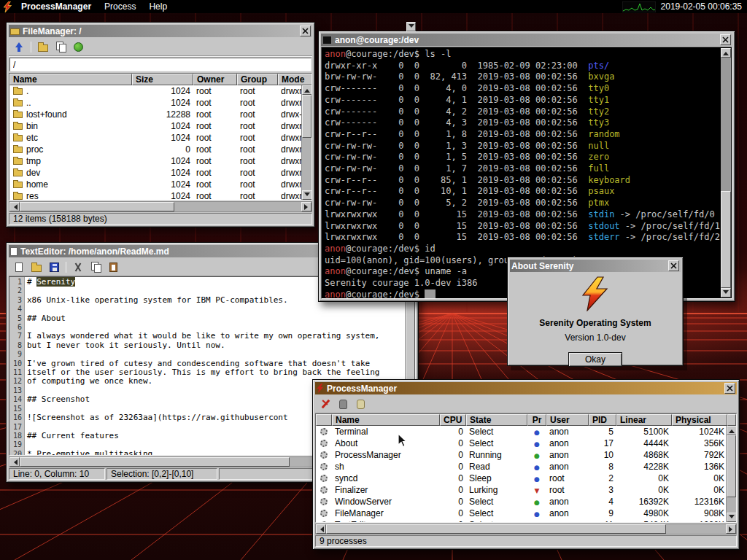 This screenshot has height=560, width=747. Describe the element at coordinates (360, 404) in the screenshot. I see `continue-process-button` at that location.